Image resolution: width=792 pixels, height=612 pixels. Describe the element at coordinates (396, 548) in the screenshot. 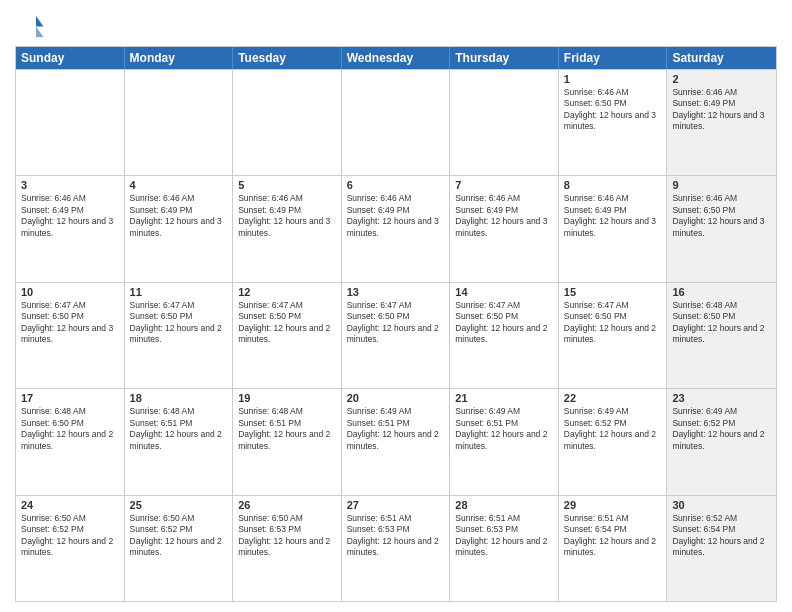

I see `cal-cell-27: 27Sunrise: 6:51 AM Sunset: 6:53 PM Dayli…` at that location.